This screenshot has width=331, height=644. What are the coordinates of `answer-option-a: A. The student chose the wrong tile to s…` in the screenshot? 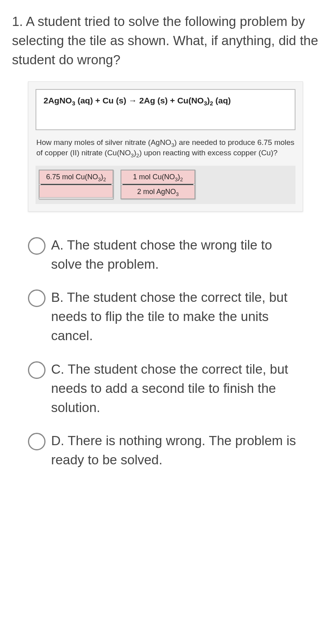 It's located at (165, 255).